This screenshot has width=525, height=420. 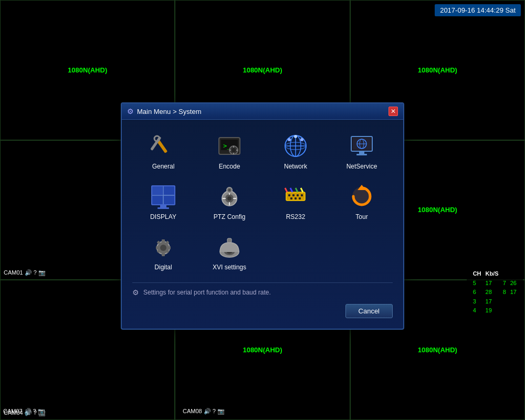 What do you see at coordinates (492, 292) in the screenshot?
I see `stats-kbs6: 28` at bounding box center [492, 292].